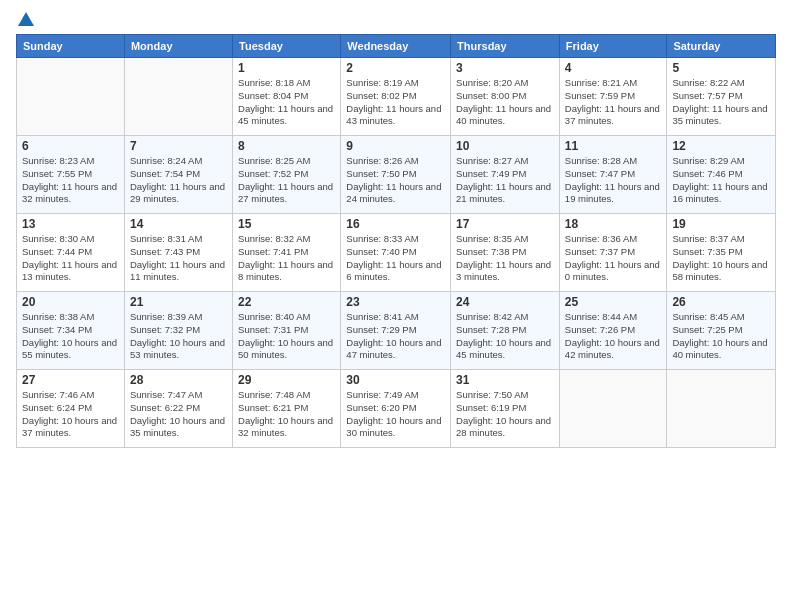 The image size is (792, 612). Describe the element at coordinates (506, 253) in the screenshot. I see `calendar-cell: 17Sunrise: 8:35 AM Sunset: 7:38 PM Dayli…` at that location.